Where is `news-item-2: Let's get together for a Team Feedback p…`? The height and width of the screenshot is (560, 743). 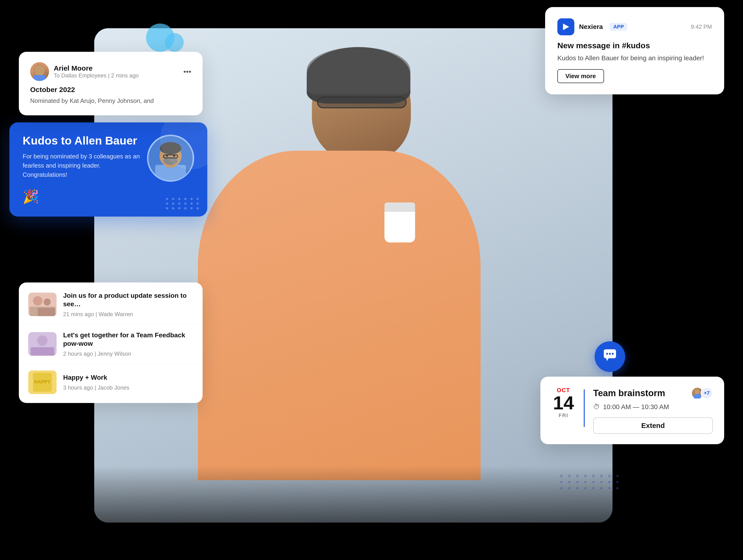
news-item-2: Let's get together for a Team Feedback p… is located at coordinates (111, 344).